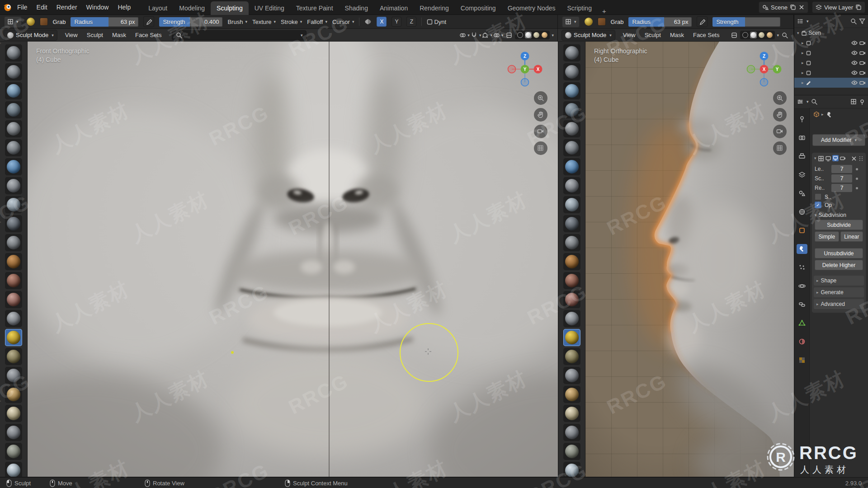 The image size is (868, 488). Describe the element at coordinates (148, 35) in the screenshot. I see `menu-face-sets: Face Sets` at that location.